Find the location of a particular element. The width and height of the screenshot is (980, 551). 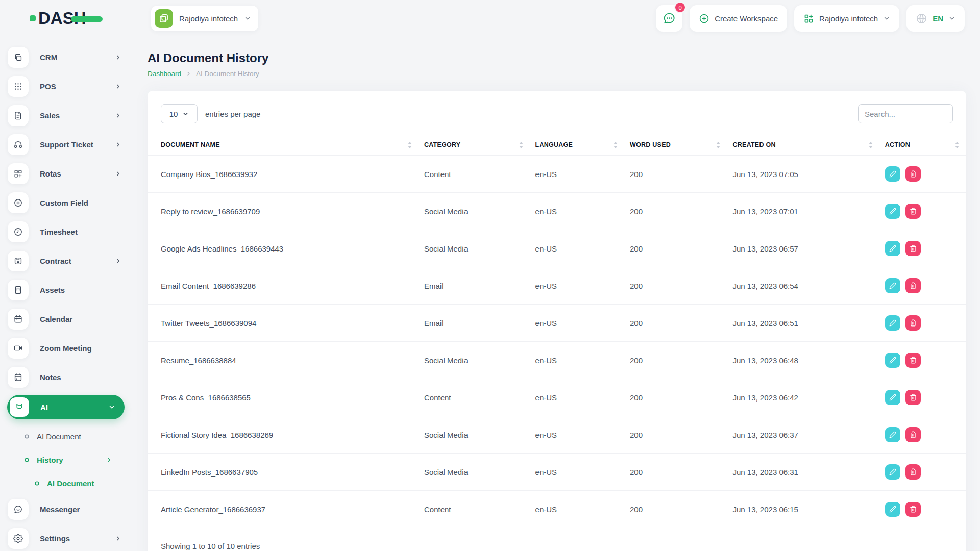

table-row: Email Content_1686639286Emailen-US200Jun… is located at coordinates (557, 286).